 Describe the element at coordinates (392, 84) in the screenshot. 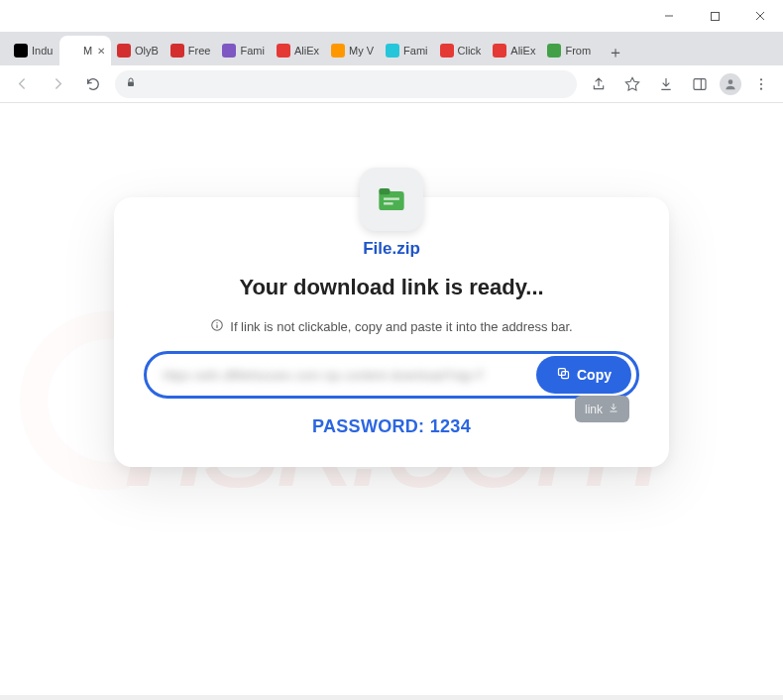

I see `browser-toolbar` at that location.